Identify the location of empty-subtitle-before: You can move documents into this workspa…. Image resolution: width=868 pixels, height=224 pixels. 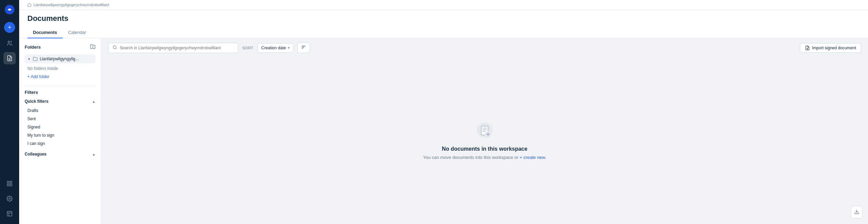
(471, 158).